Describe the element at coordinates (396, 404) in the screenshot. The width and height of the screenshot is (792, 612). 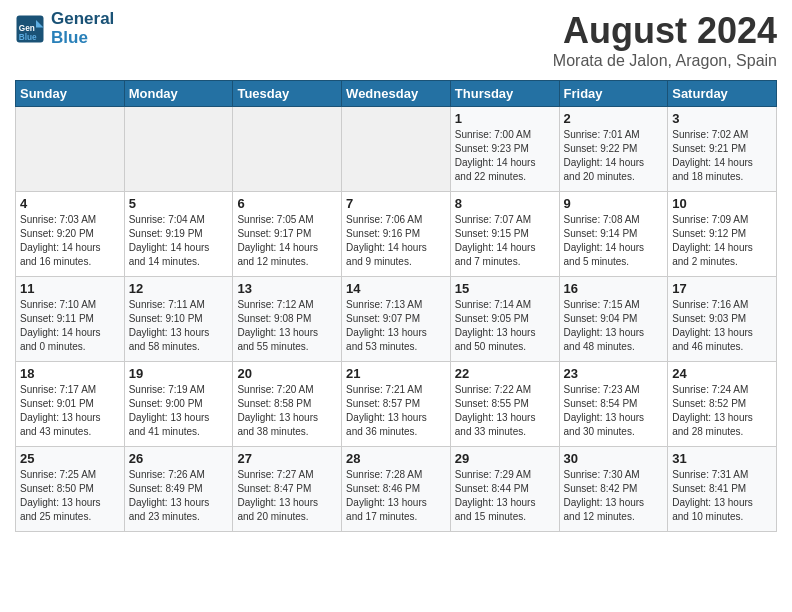
I see `week-row-4: 18Sunrise: 7:17 AM Sunset: 9:01 PM Dayli…` at that location.